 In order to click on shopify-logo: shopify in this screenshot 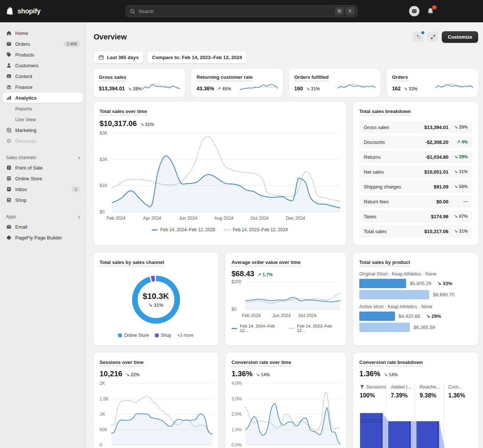, I will do `click(23, 11)`.